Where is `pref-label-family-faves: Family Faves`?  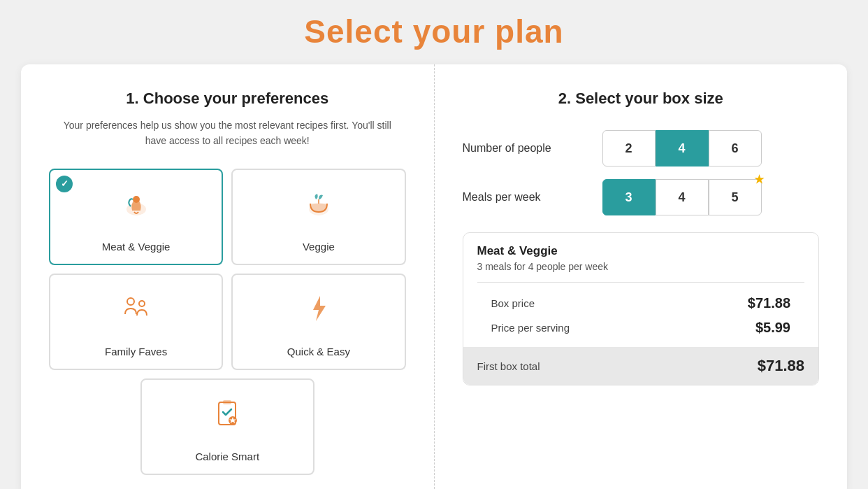
pref-label-family-faves: Family Faves is located at coordinates (136, 351).